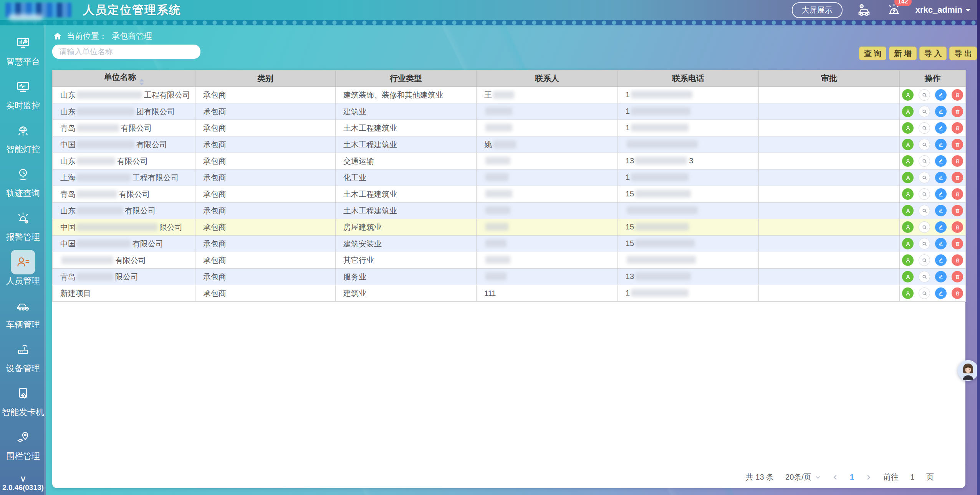  What do you see at coordinates (509, 95) in the screenshot?
I see `table-row: 山东工程有限公司承包商建筑装饰、装修和其他建筑业王1` at bounding box center [509, 95].